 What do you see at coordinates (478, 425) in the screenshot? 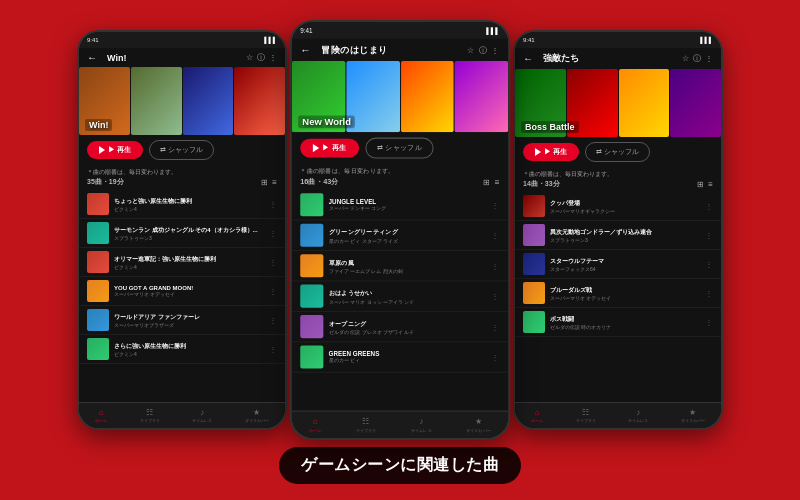
I see `nav-discover-2: ★ ダイスカバー` at bounding box center [478, 425].